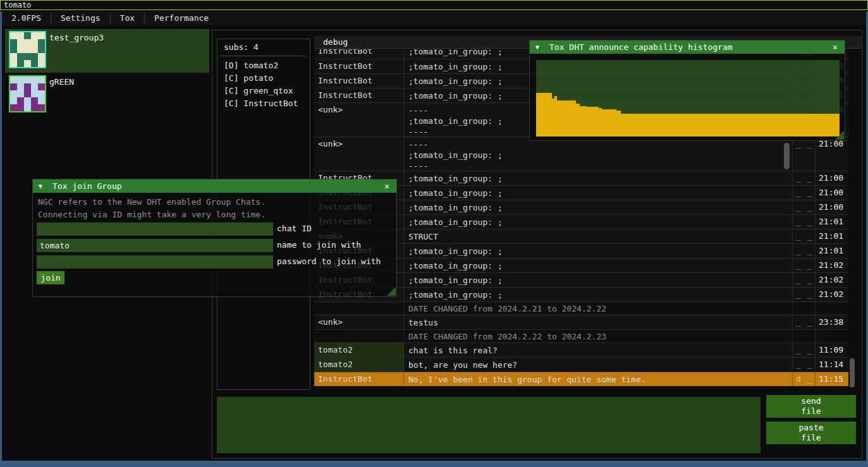 The image size is (868, 467). What do you see at coordinates (155, 262) in the screenshot?
I see `join-field-password-to-join-with` at bounding box center [155, 262].